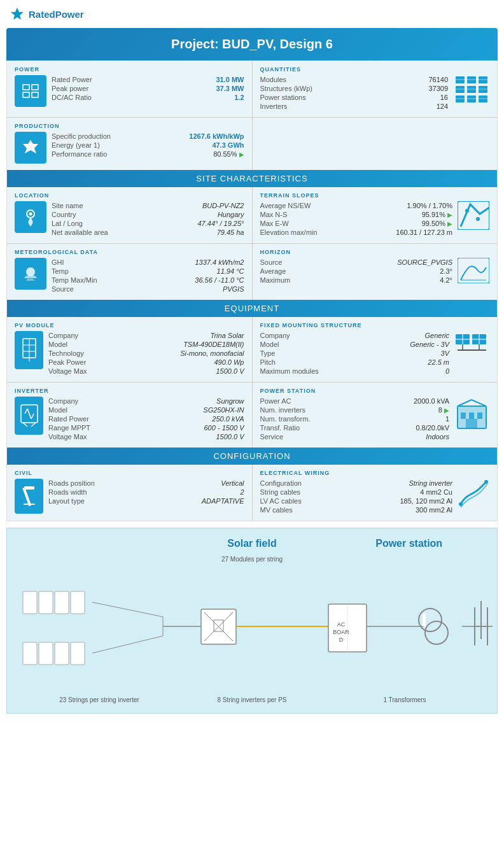 The height and width of the screenshot is (853, 504). Describe the element at coordinates (130, 148) in the screenshot. I see `production-icon-row: Specific production 1267.6 kWh/kWp Energ…` at that location.